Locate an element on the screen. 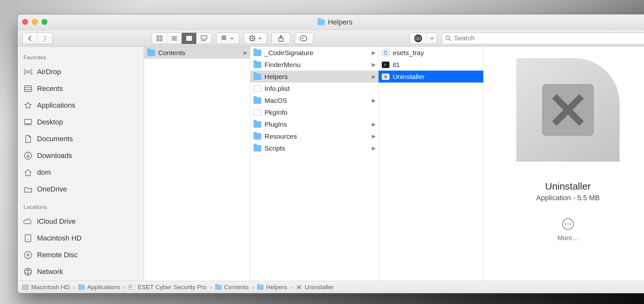 The image size is (644, 304). sidebar-item-label: iCloud Drive is located at coordinates (56, 221).